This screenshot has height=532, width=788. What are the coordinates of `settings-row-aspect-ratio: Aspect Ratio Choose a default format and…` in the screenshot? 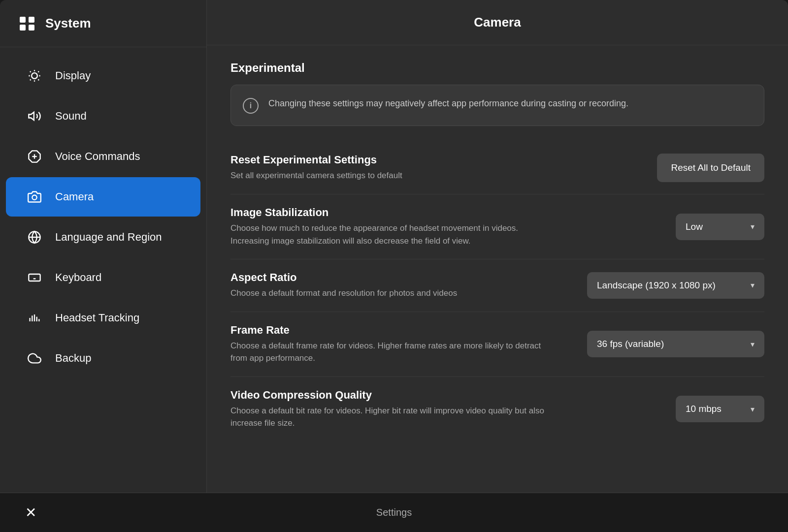 It's located at (497, 285).